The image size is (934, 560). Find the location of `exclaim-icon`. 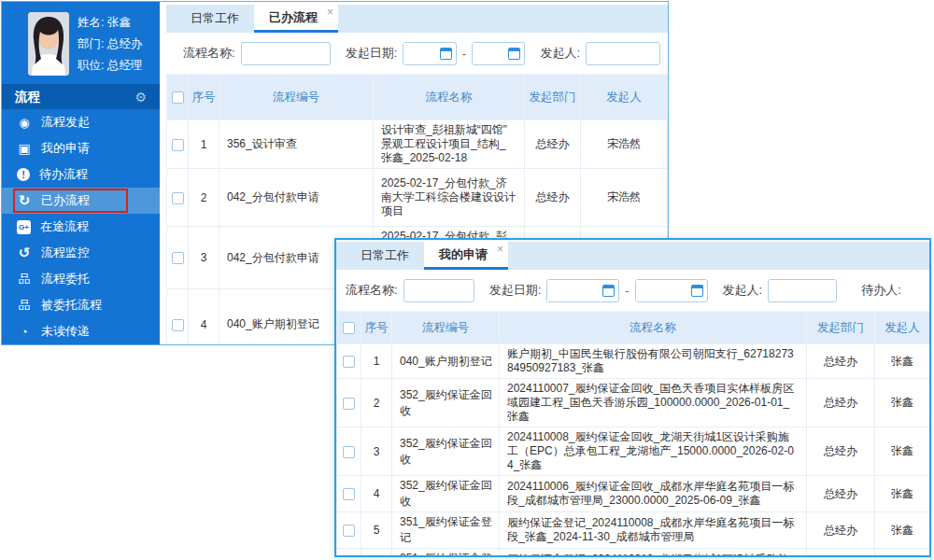

exclaim-icon is located at coordinates (23, 175).